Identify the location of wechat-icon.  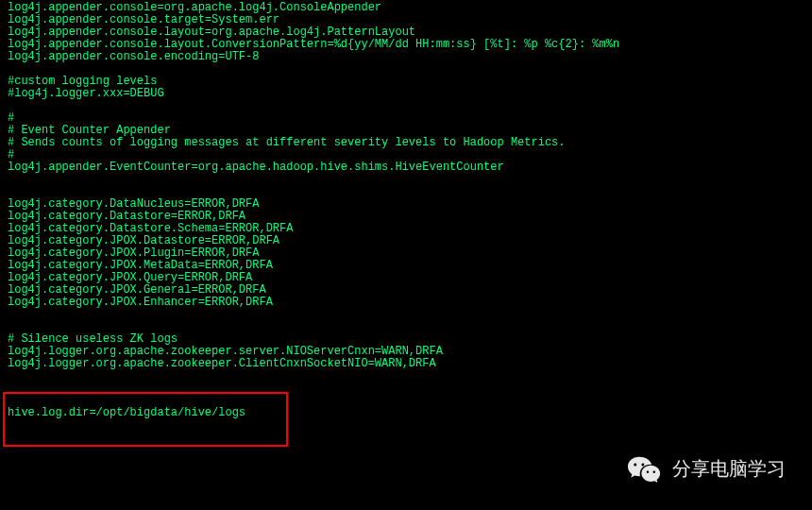
(645, 468).